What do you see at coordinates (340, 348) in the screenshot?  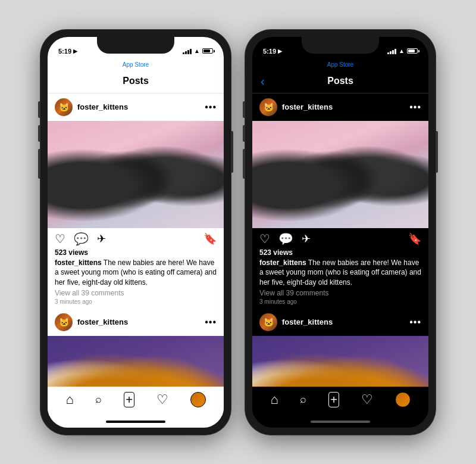 I see `post-2-dark: 🐱 foster_kittens •••` at bounding box center [340, 348].